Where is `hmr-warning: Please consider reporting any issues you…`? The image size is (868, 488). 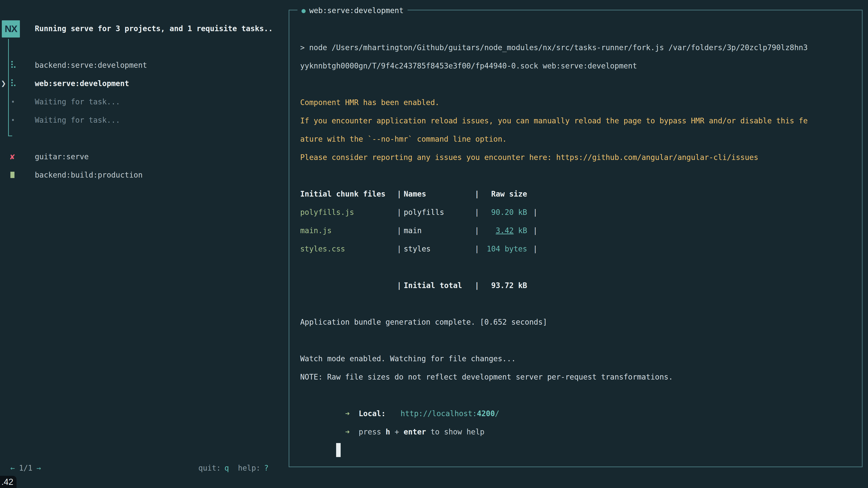
hmr-warning: Please consider reporting any issues you… is located at coordinates (578, 157).